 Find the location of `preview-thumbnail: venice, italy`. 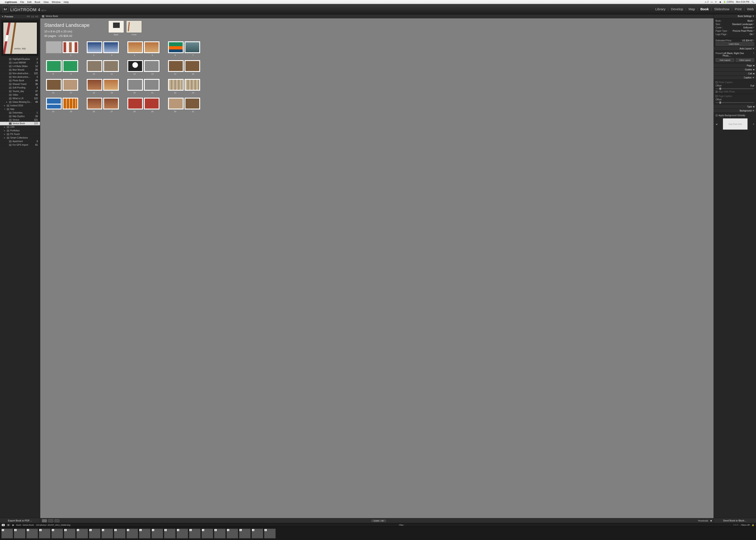

preview-thumbnail: venice, italy is located at coordinates (20, 38).